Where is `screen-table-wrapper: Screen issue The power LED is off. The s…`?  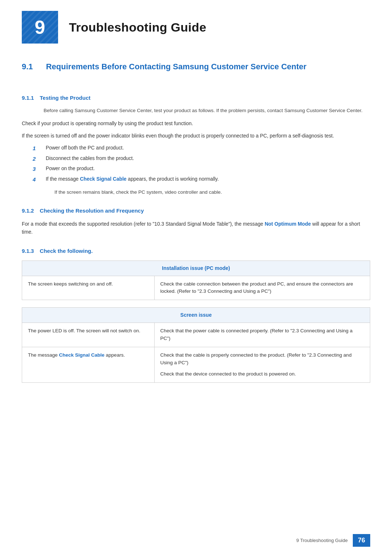
screen-table-wrapper: Screen issue The power LED is off. The s… is located at coordinates (196, 345).